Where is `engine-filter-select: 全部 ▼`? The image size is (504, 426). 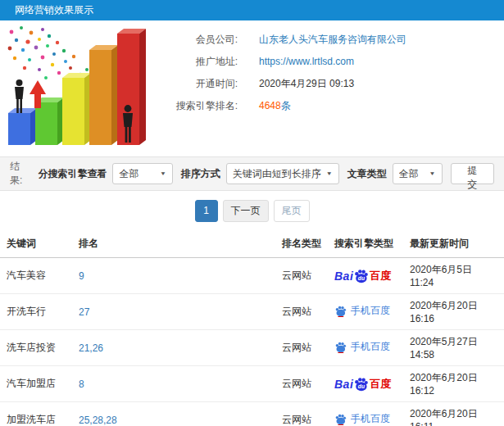 engine-filter-select: 全部 ▼ is located at coordinates (143, 174).